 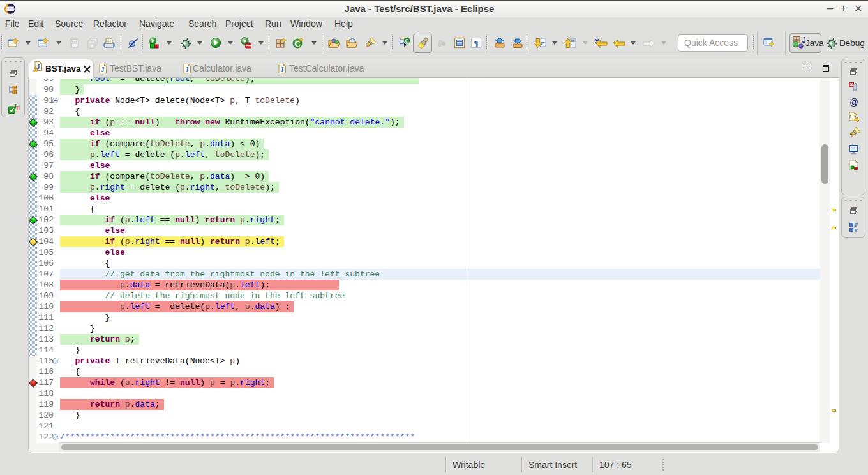 What do you see at coordinates (407, 41) in the screenshot?
I see `svg-text: C` at bounding box center [407, 41].